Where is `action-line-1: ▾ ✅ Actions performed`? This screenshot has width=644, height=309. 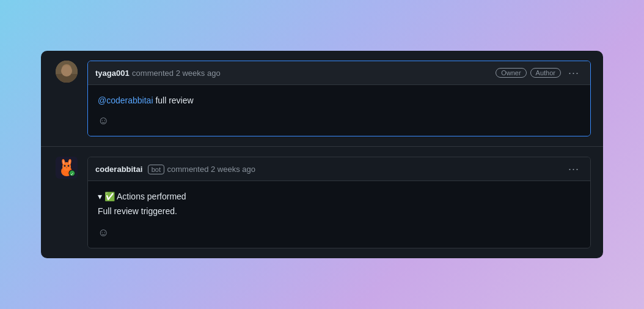
action-line-1: ▾ ✅ Actions performed is located at coordinates (339, 197).